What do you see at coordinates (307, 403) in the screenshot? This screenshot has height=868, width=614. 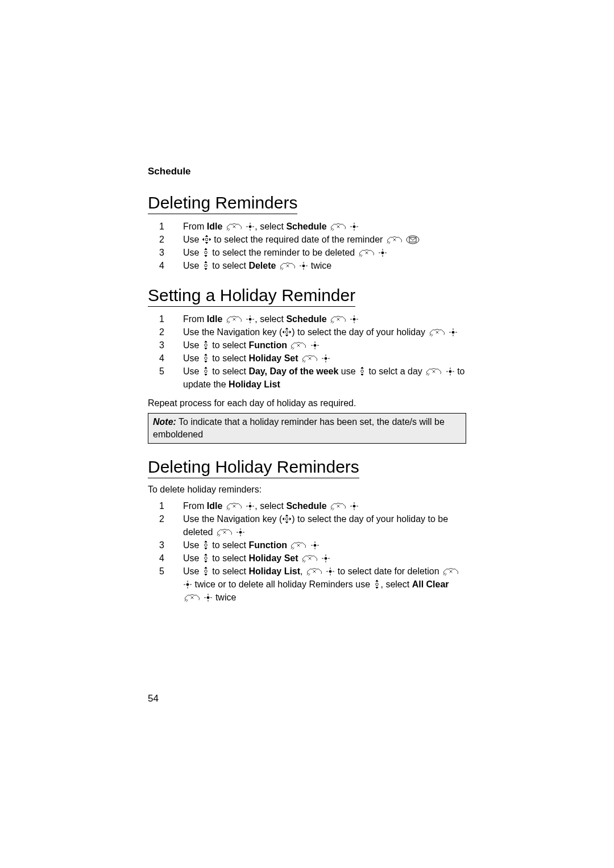 I see `paragraph: Repeat process for each day of holiday a…` at bounding box center [307, 403].